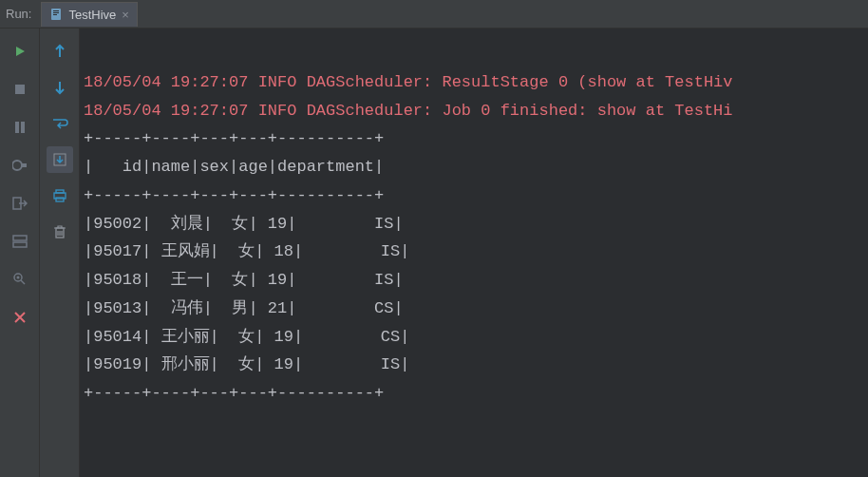  I want to click on log-line: 18/05/04 19:27:07 INFO DAGScheduler: Job…, so click(408, 110).